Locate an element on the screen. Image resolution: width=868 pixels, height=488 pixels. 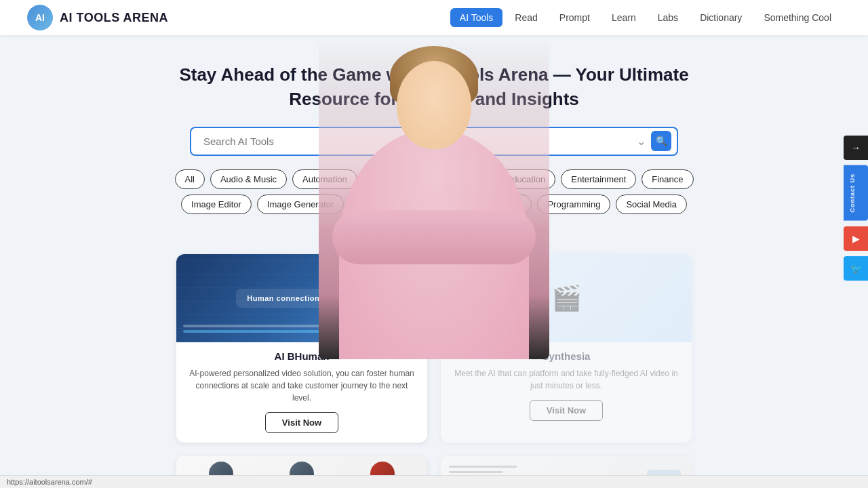
bhuman-tagline: Human connections at scale is located at coordinates (302, 298).